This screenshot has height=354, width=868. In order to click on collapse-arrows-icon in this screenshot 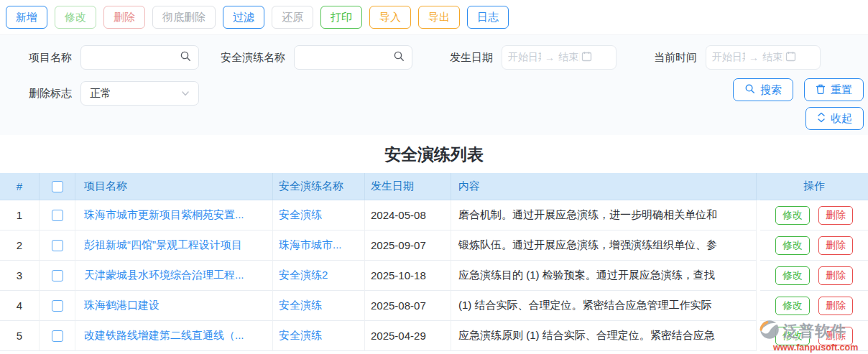, I will do `click(821, 118)`.